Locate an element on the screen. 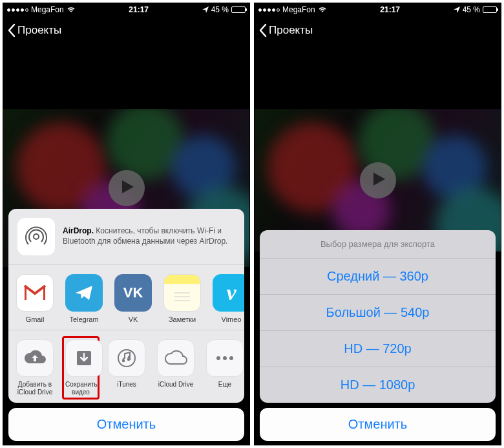 Image resolution: width=504 pixels, height=448 pixels. share-app-vimeo: v Vimeo is located at coordinates (229, 299).